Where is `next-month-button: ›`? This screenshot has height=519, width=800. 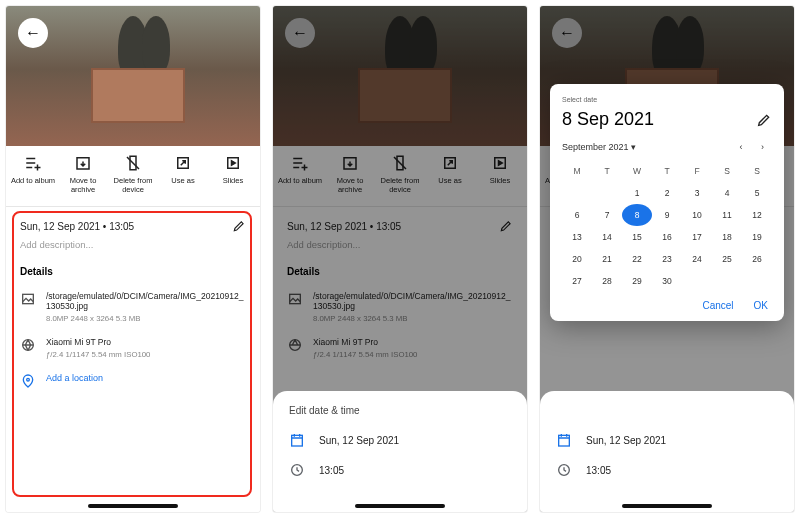 next-month-button: › is located at coordinates (762, 147).